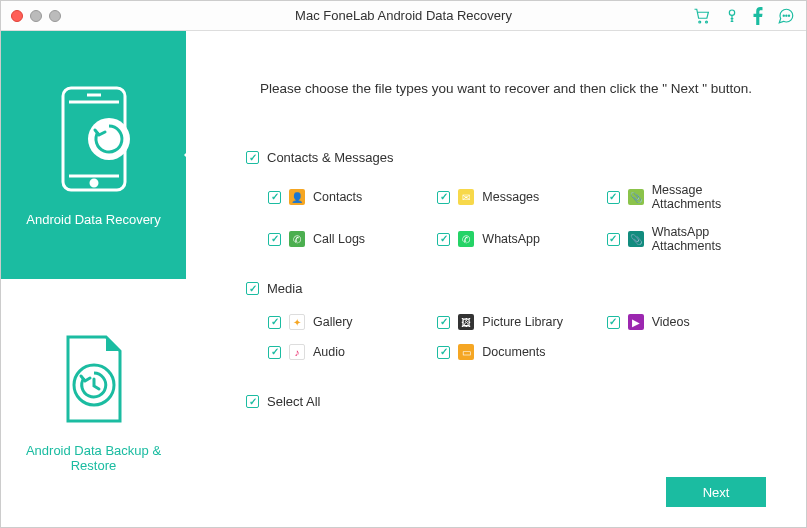  I want to click on window-close-button, so click(17, 16).